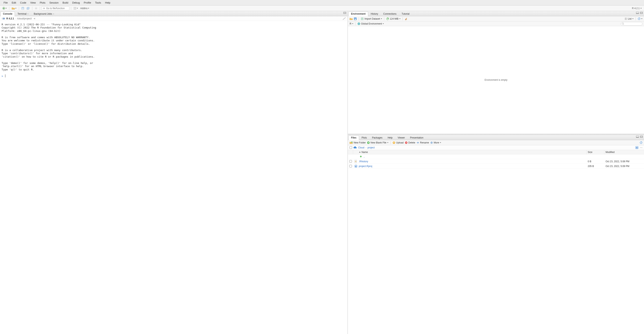  I want to click on main-toolbar: Addins R 4.2.1, so click(322, 8).